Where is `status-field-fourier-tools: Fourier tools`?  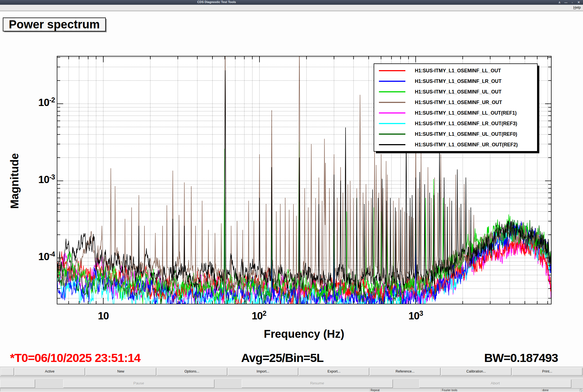
status-field-fourier-tools: Fourier tools is located at coordinates (491, 390).